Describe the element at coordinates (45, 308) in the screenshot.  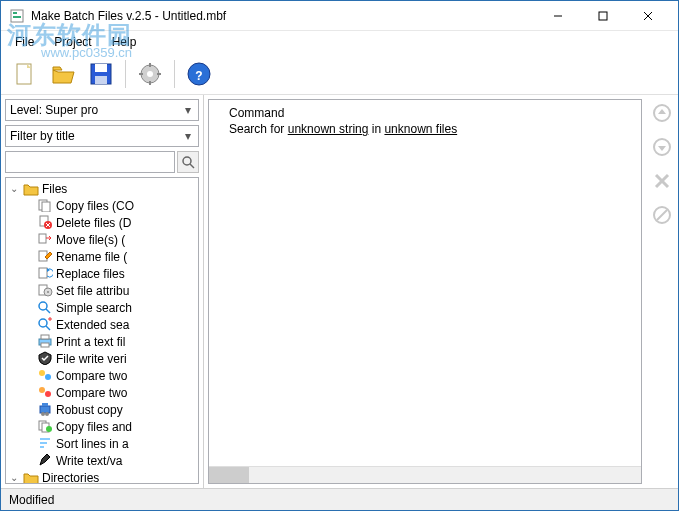
I see `search-icon` at that location.